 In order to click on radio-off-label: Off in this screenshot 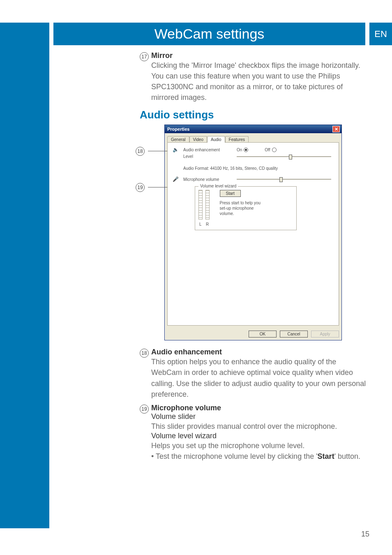, I will do `click(267, 150)`.